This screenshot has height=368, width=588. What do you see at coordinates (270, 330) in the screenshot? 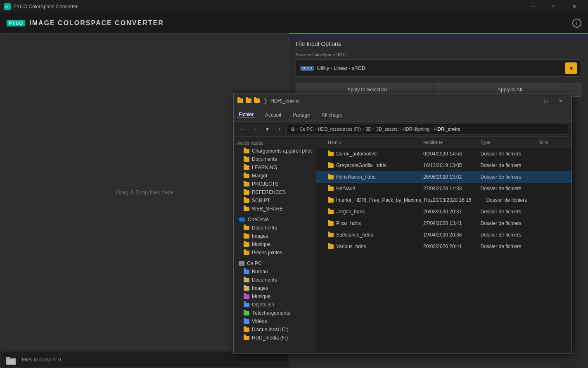
I see `tree-label-disque-c: Disque local (C:)` at bounding box center [270, 330].